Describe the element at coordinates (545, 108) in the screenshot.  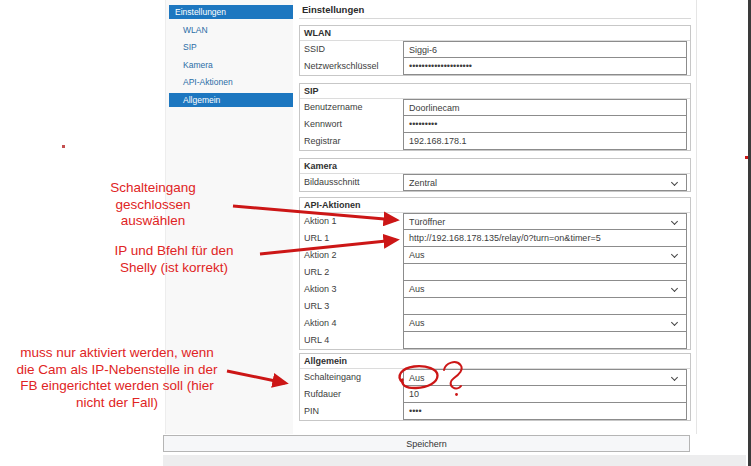
I see `input-benutzername: Doorlinecam` at that location.